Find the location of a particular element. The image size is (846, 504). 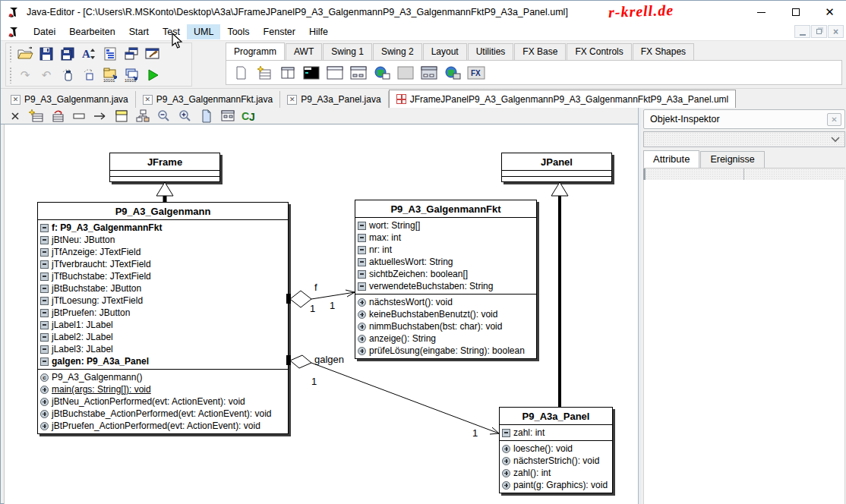

menu-tools: Tools is located at coordinates (238, 32).